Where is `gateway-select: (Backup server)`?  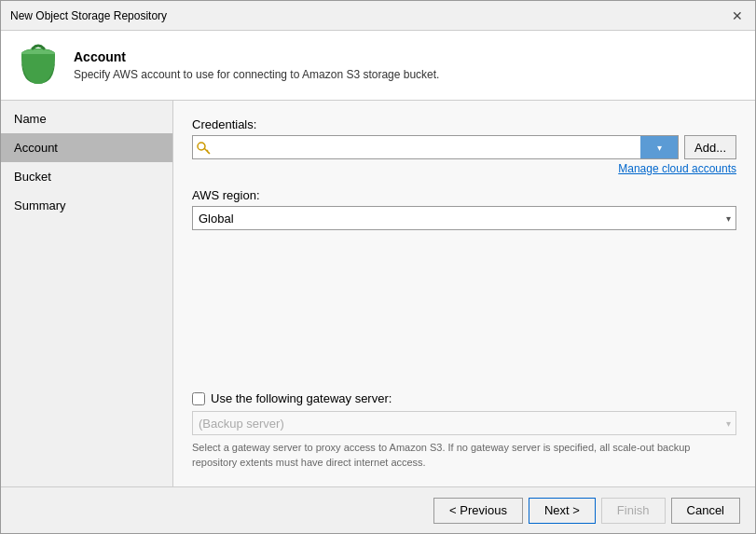 gateway-select: (Backup server) is located at coordinates (464, 423).